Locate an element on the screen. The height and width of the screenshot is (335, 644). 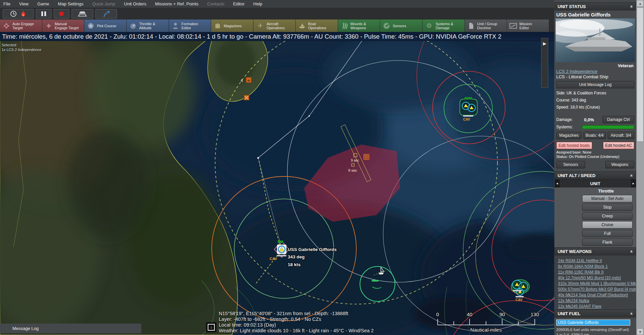
unit-course: Course: 343 deg is located at coordinates (595, 100).